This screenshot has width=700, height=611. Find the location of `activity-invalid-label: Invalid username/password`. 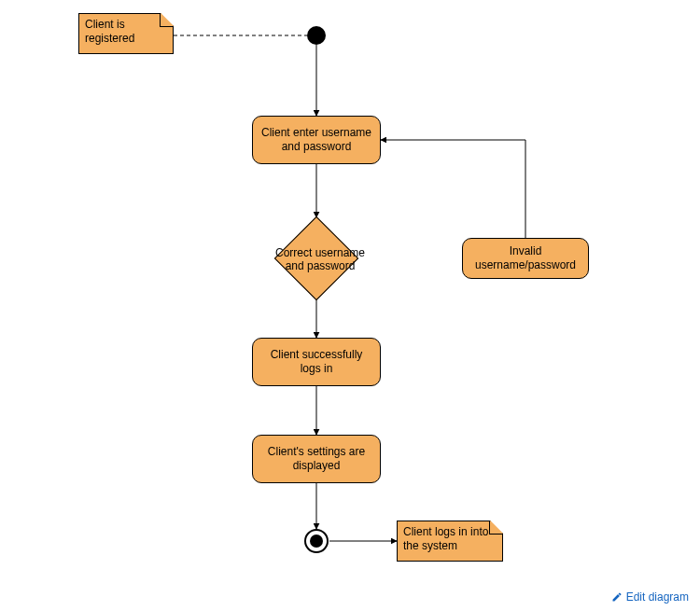

activity-invalid-label: Invalid username/password is located at coordinates (525, 258).